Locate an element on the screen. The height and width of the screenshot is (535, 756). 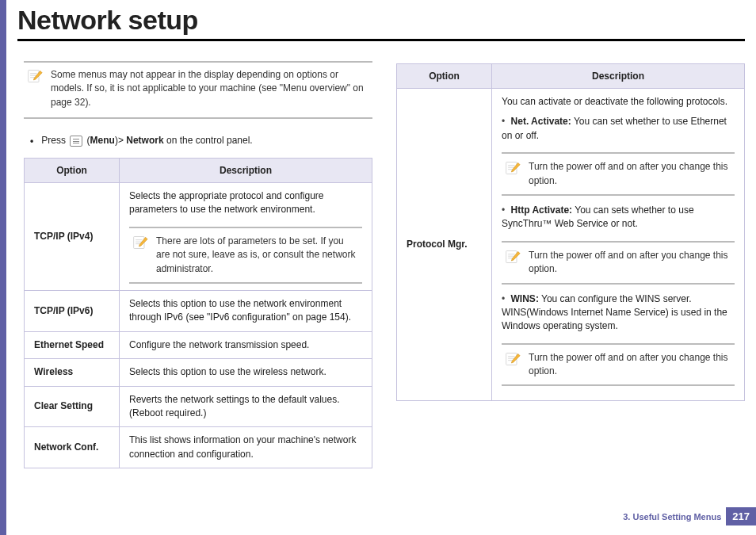
top-note-box: Some menus may not appear in the display… is located at coordinates (198, 91).